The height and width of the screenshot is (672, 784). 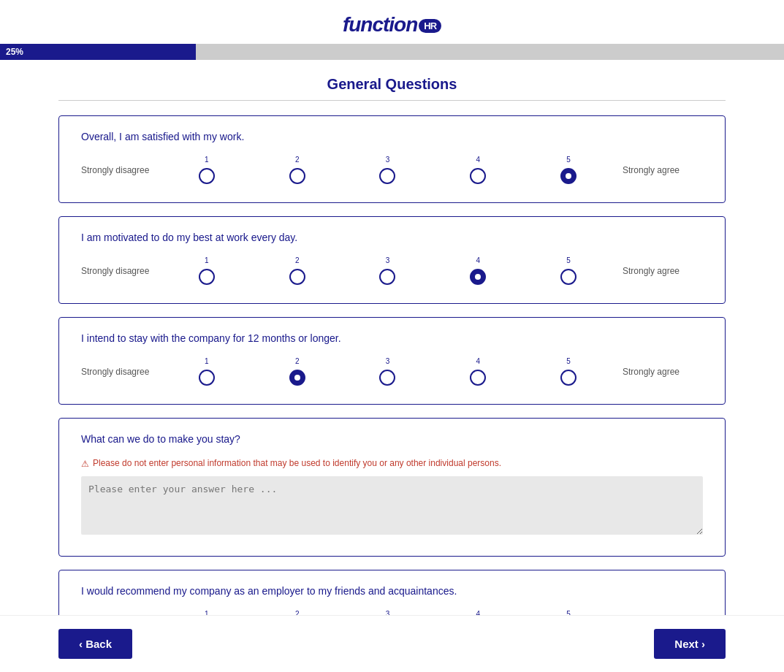 What do you see at coordinates (663, 170) in the screenshot?
I see `rating-label-right-1: Strongly agree` at bounding box center [663, 170].